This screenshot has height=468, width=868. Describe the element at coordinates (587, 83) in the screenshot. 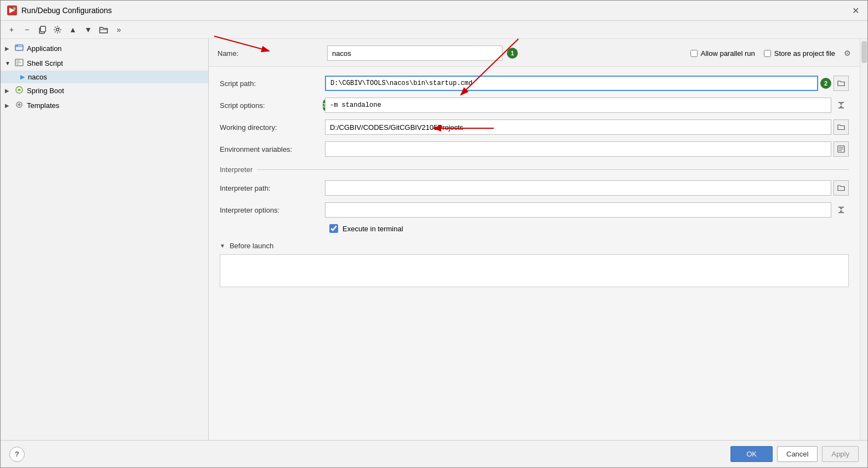

I see `script-path-input-wrap: 2` at that location.